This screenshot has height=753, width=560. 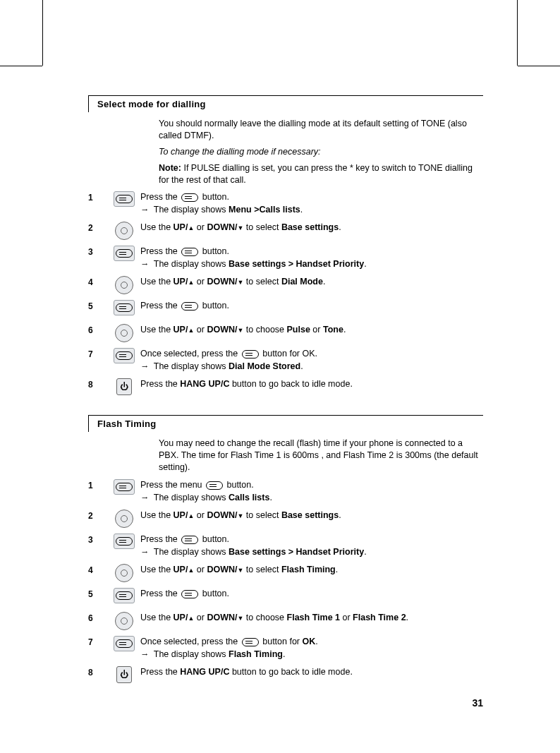 I want to click on step-4: 4 Use the UP/ or DOWN/ to select Flash T…, so click(x=286, y=572).